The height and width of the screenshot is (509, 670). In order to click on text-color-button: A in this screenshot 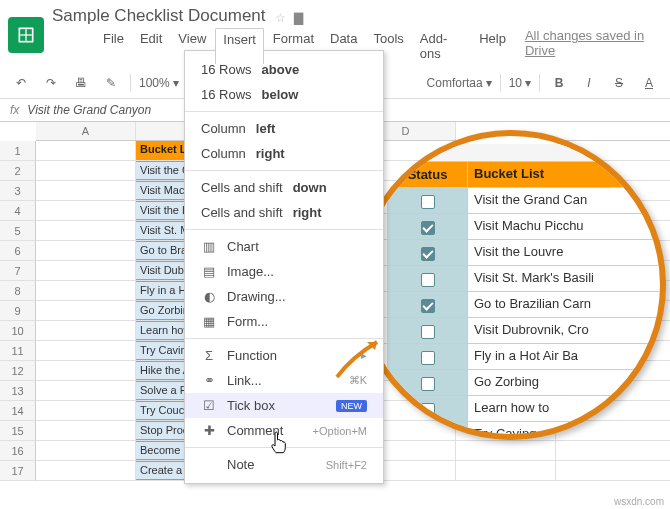, I will do `click(649, 83)`.